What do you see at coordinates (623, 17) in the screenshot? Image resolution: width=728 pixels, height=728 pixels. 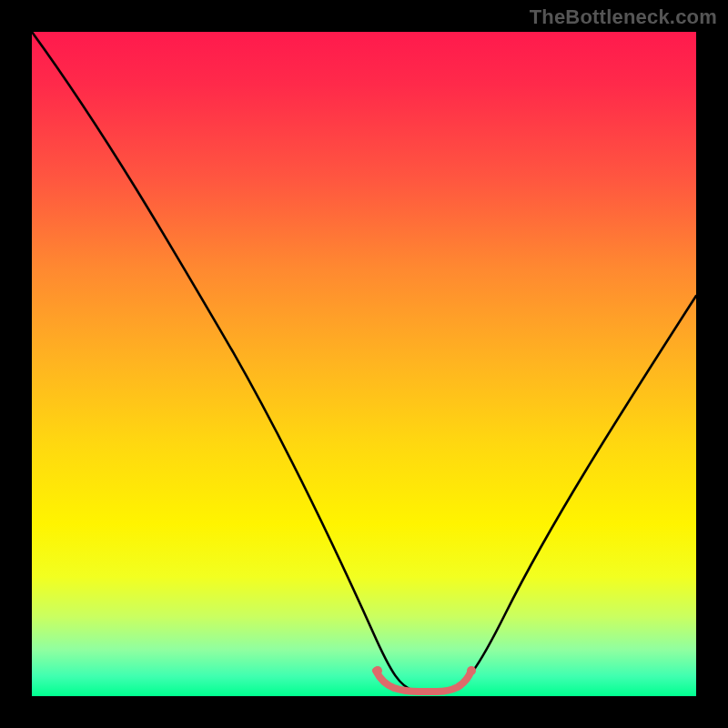 I see `watermark-text: TheBottleneck.com` at bounding box center [623, 17].